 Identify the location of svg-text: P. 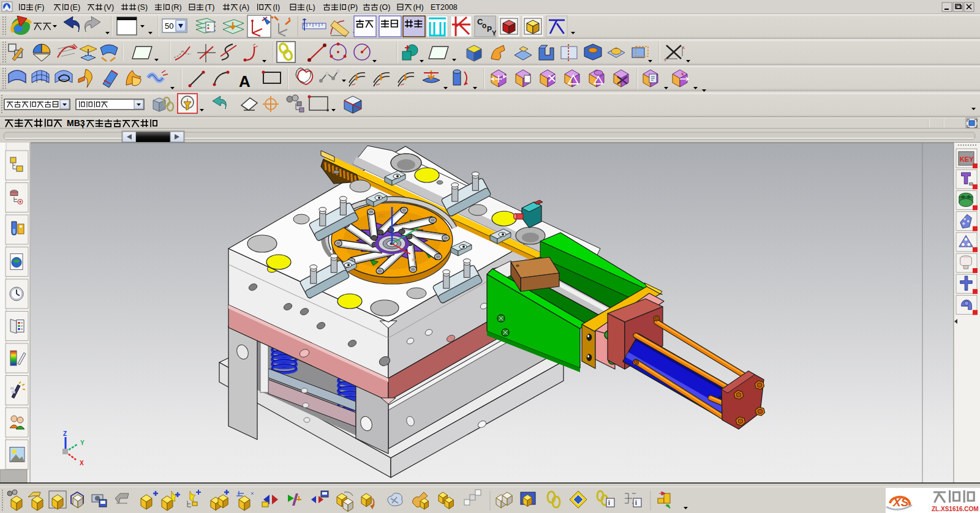
(489, 29).